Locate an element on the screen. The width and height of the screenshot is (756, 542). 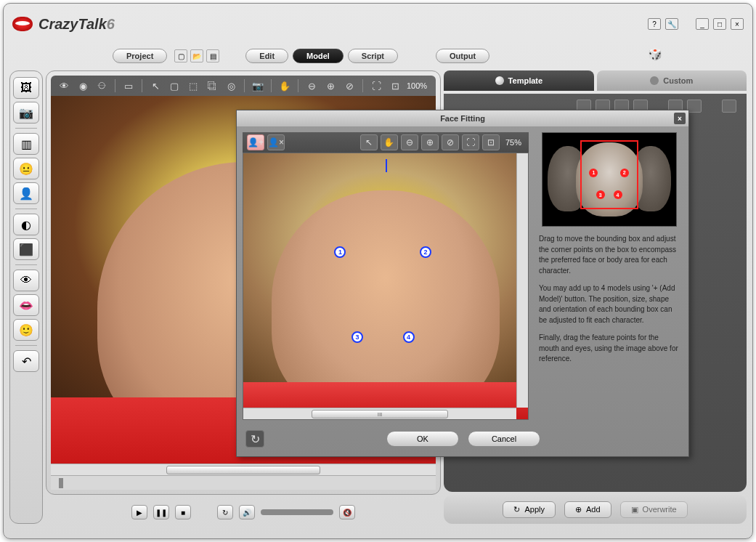
eye-half-icon: ◉ is located at coordinates (83, 86).